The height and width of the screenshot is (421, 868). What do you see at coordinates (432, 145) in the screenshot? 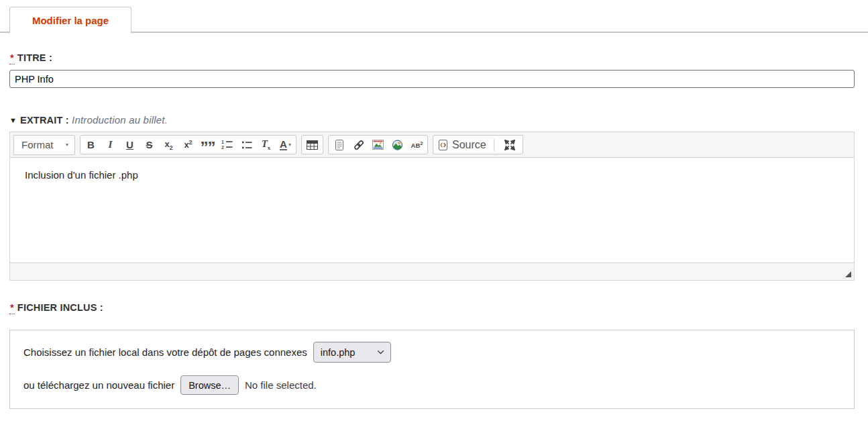
I see `editor-toolbar: Format ▾ B I U S x2 x2 ”” 1 2` at bounding box center [432, 145].